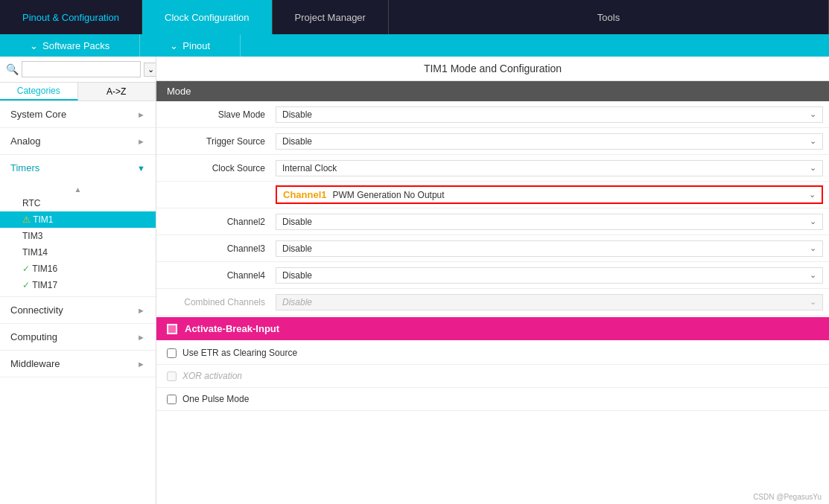 The image size is (829, 504). What do you see at coordinates (77, 92) in the screenshot?
I see `tab-bar: Categories A->Z` at bounding box center [77, 92].